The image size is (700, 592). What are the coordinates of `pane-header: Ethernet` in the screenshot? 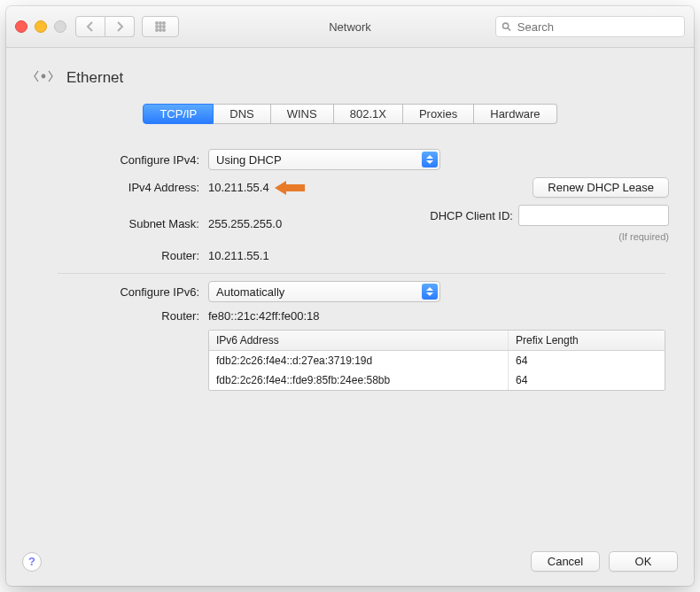 It's located at (350, 76).